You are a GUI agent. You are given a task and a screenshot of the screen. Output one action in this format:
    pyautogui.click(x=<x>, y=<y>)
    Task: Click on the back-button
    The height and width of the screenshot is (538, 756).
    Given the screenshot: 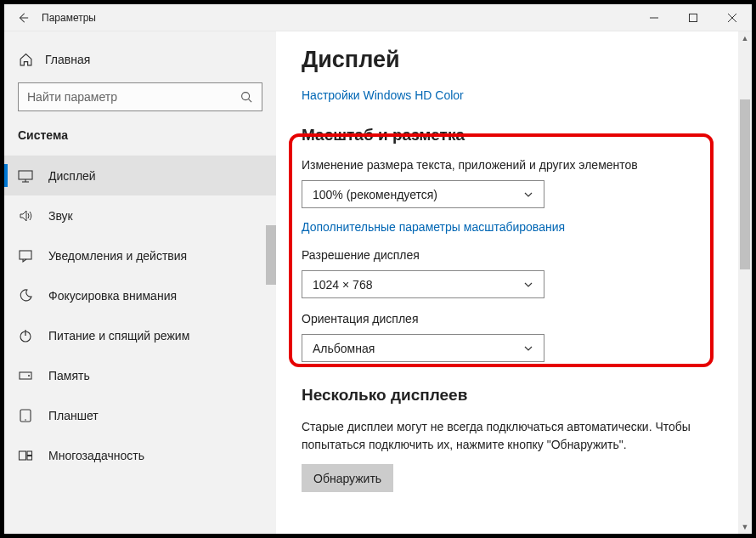 What is the action you would take?
    pyautogui.click(x=23, y=18)
    